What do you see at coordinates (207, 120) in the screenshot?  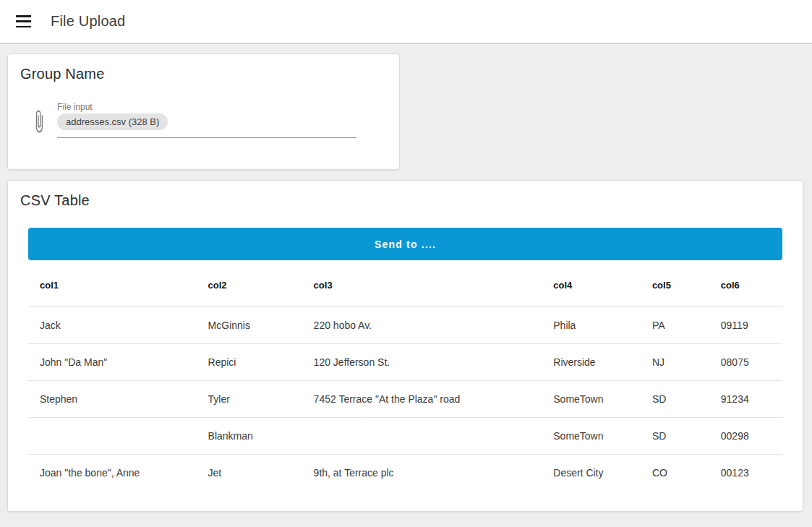 I see `file-input: File input addresses.csv (328 B)` at bounding box center [207, 120].